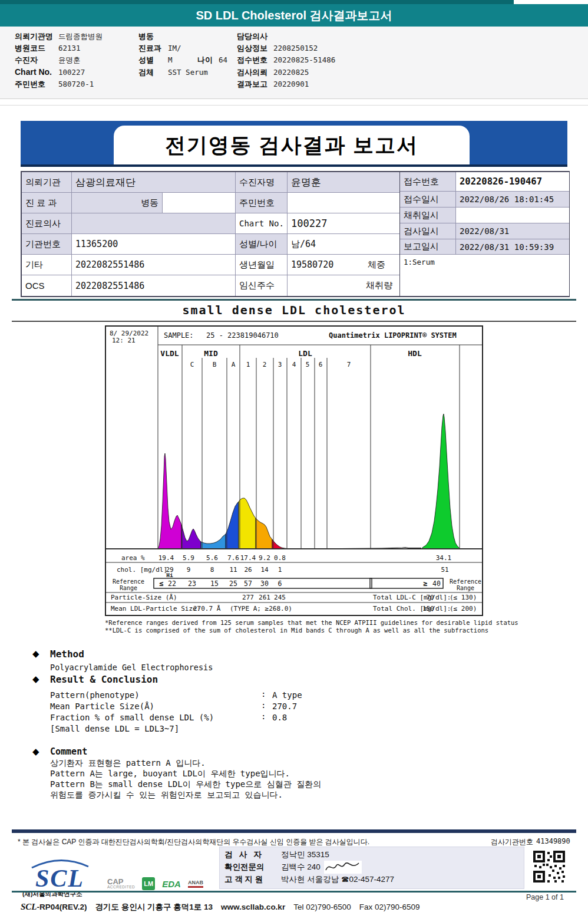 The height and width of the screenshot is (922, 588). Describe the element at coordinates (255, 60) in the screenshot. I see `field-label: 접수번호` at that location.